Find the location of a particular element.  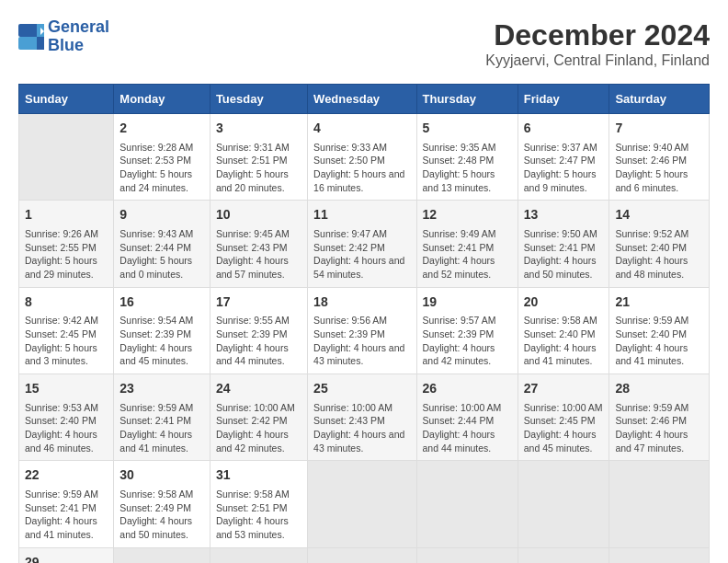

day-info: Sunrise: 9:37 AM Sunset: 2:47 PM Dayligh… is located at coordinates (564, 167).